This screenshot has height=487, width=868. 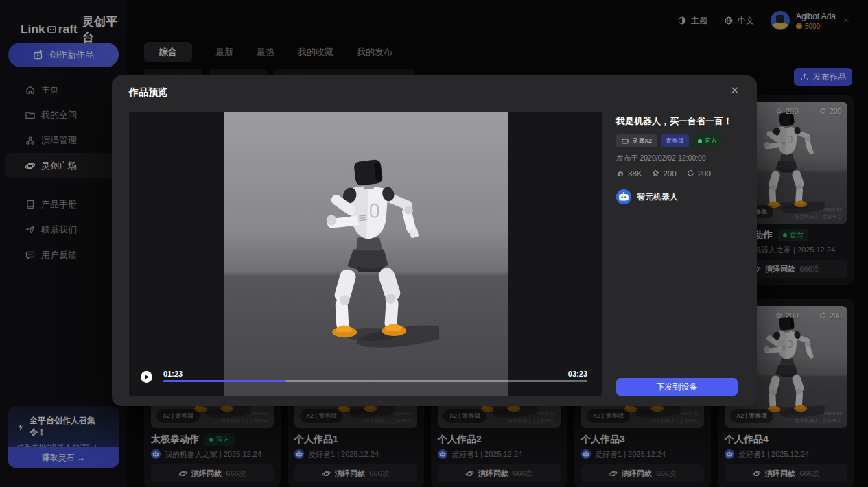 I want to click on author-avatar, so click(x=624, y=197).